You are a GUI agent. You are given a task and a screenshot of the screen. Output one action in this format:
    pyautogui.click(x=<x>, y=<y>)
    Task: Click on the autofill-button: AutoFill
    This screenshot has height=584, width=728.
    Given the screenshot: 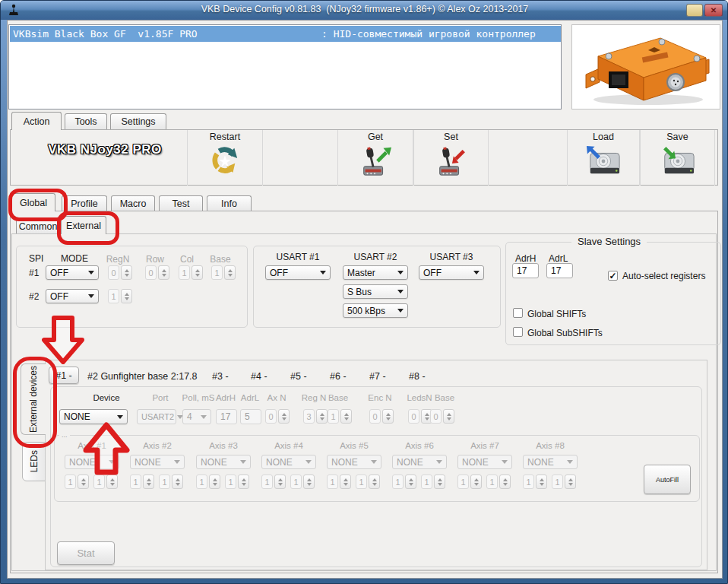 What is the action you would take?
    pyautogui.click(x=667, y=479)
    